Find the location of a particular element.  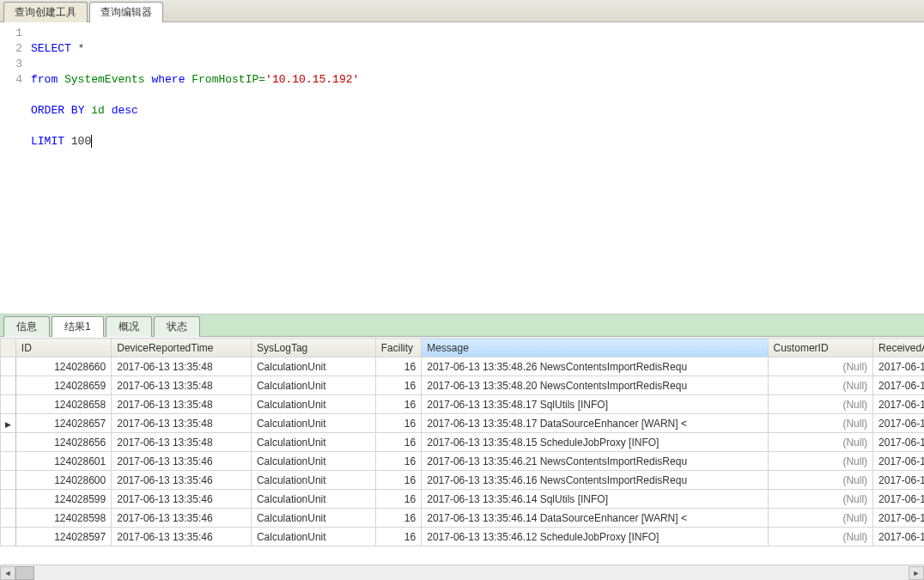

cell-message: 2017-06-13 13:35:48.26 NewsContentsImpor… is located at coordinates (594, 367).